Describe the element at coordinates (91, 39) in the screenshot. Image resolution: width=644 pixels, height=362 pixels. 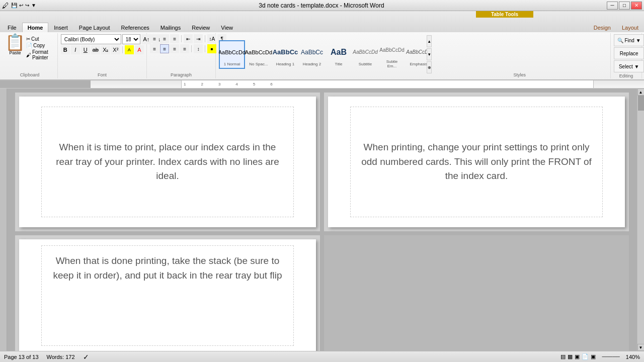
I see `font-name-select: Calibri (Body)` at that location.